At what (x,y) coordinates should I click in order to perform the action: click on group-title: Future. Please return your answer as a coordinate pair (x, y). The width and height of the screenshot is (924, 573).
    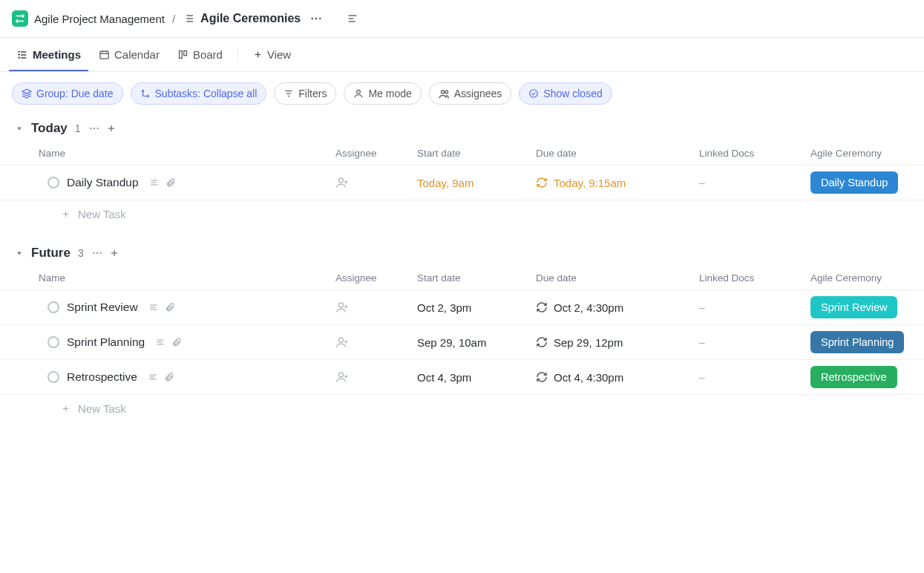
    Looking at the image, I should click on (50, 253).